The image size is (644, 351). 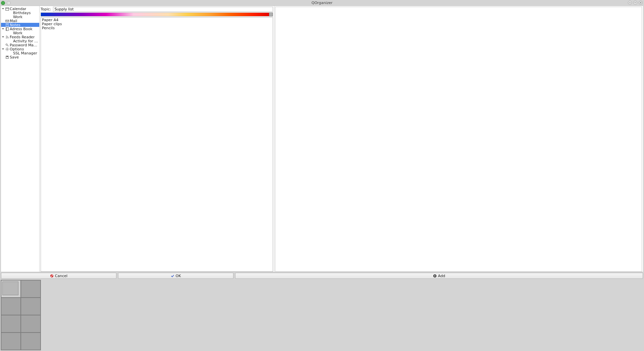 I want to click on sidebar-item-label: Feeds Reader, so click(x=22, y=37).